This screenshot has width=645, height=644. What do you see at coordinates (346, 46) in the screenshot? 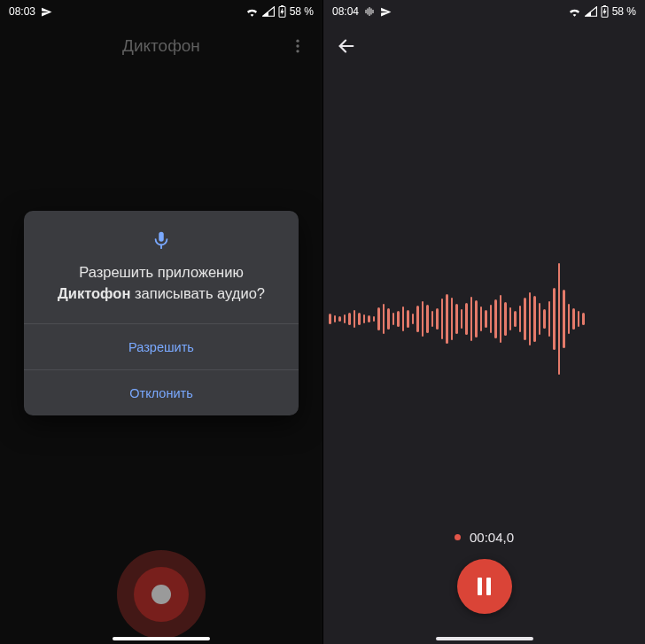
I see `back-button` at bounding box center [346, 46].